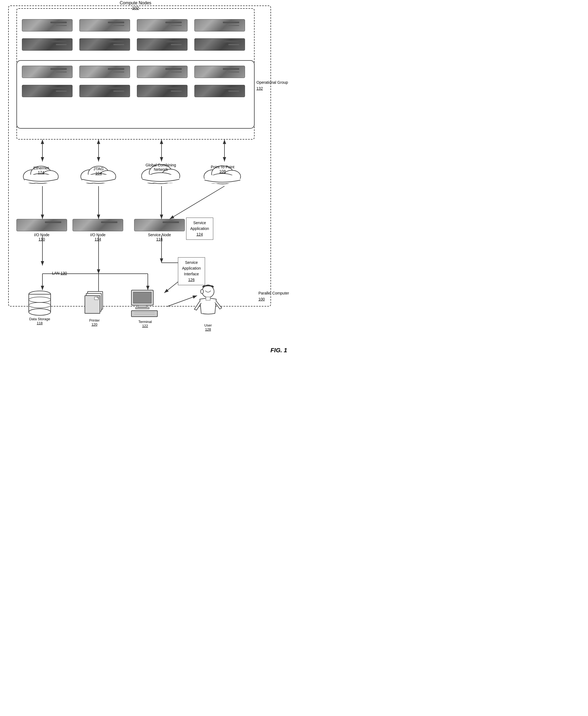  What do you see at coordinates (41, 168) in the screenshot?
I see `ethernet-label: Ethernet` at bounding box center [41, 168].